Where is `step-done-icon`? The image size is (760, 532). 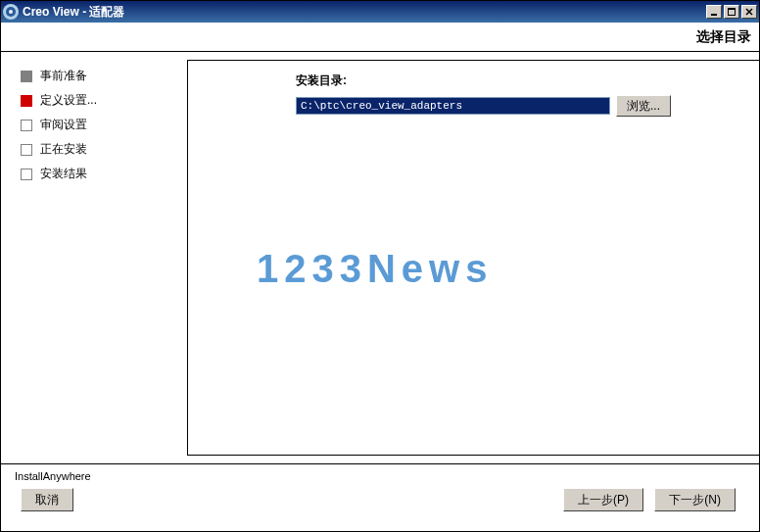
step-done-icon is located at coordinates (26, 76).